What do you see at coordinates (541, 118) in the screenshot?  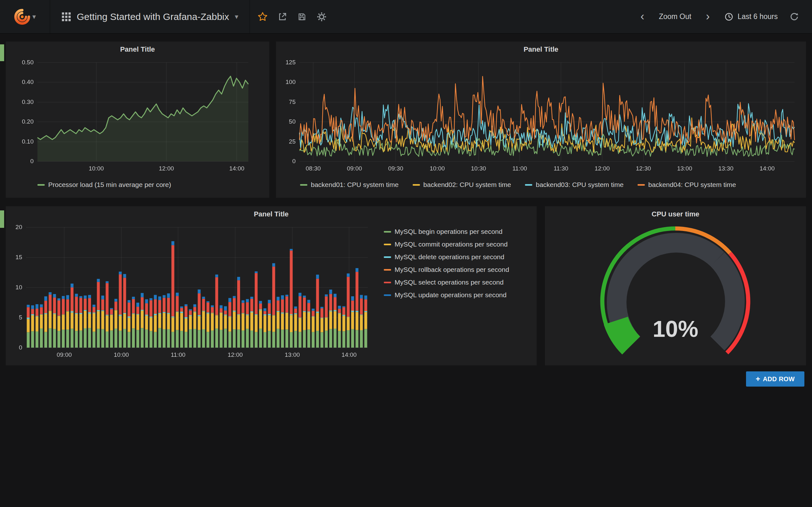 I see `cpu-system-time-graph` at bounding box center [541, 118].